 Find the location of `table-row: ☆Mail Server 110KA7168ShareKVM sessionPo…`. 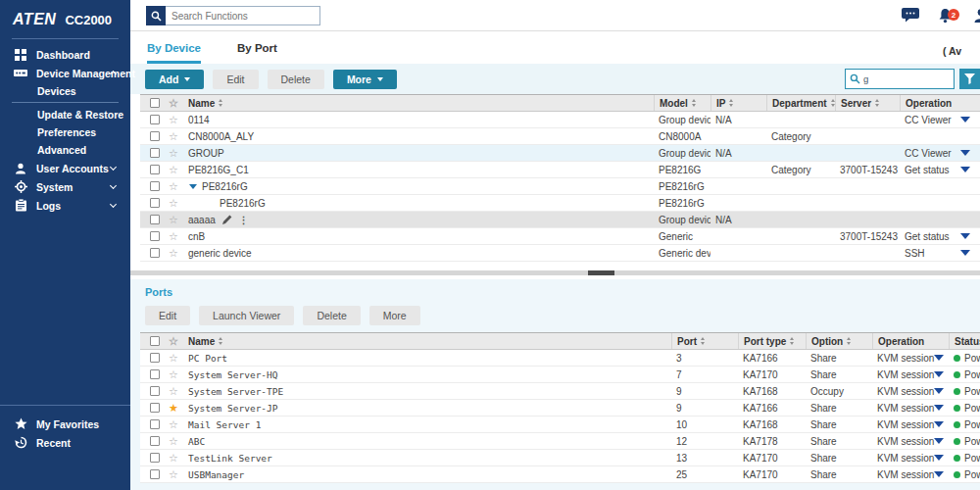

table-row: ☆Mail Server 110KA7168ShareKVM sessionPo… is located at coordinates (561, 425).